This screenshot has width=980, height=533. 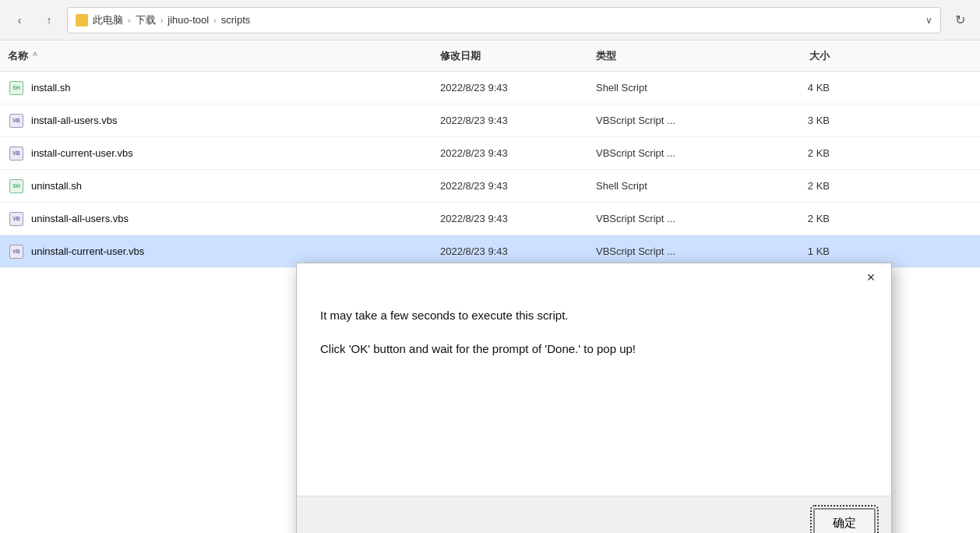 What do you see at coordinates (490, 20) in the screenshot?
I see `address-bar: ‹ ↑ install.sh 此电脑 › 下载 › jihuo-tool › s…` at bounding box center [490, 20].